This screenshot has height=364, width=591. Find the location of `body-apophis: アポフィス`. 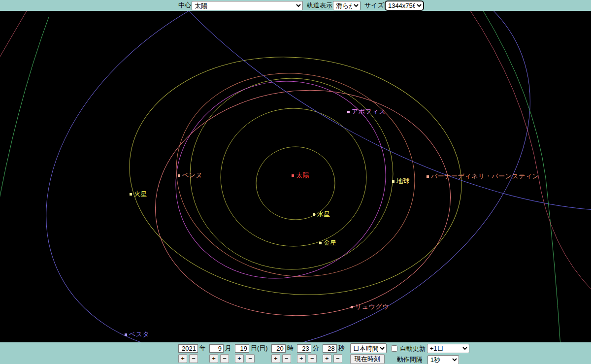

body-apophis: アポフィス is located at coordinates (366, 112).